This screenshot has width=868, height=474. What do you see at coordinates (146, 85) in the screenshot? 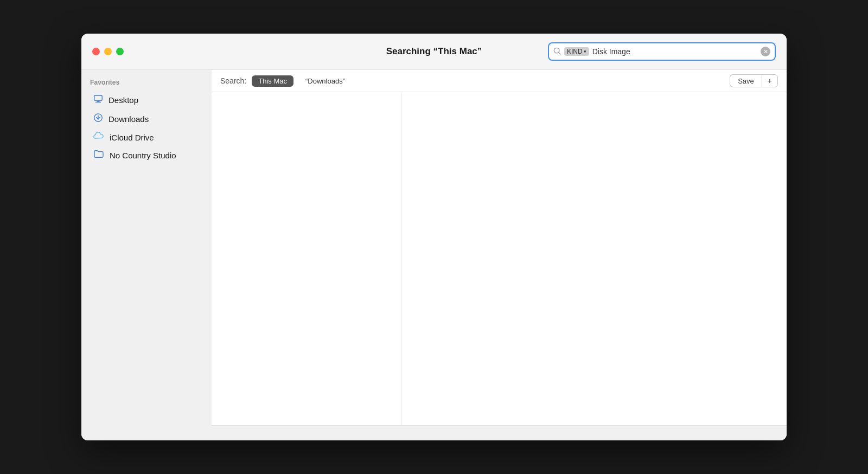
I see `favorites-label: Favorites` at bounding box center [146, 85].